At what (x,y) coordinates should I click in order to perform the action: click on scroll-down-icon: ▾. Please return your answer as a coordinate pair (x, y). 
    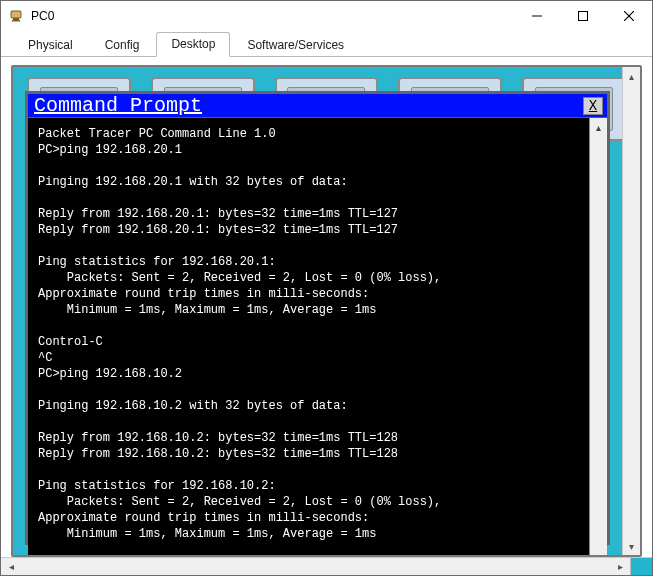
    Looking at the image, I should click on (632, 546).